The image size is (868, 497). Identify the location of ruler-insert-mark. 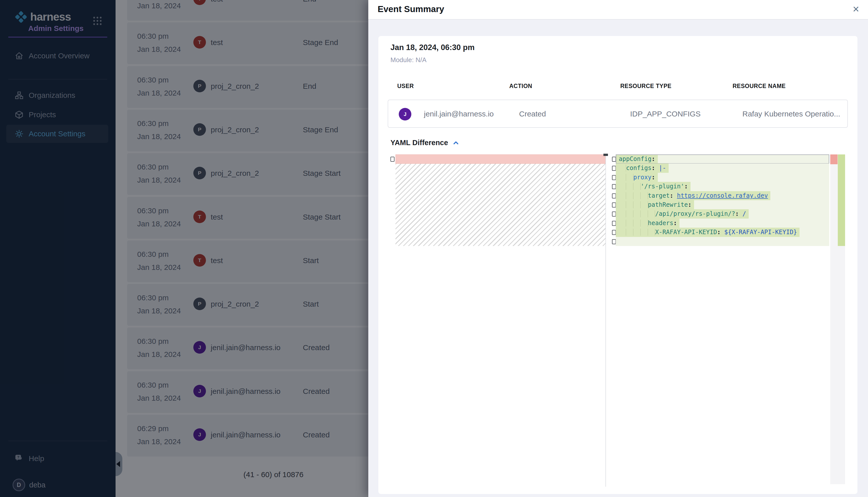
(842, 200).